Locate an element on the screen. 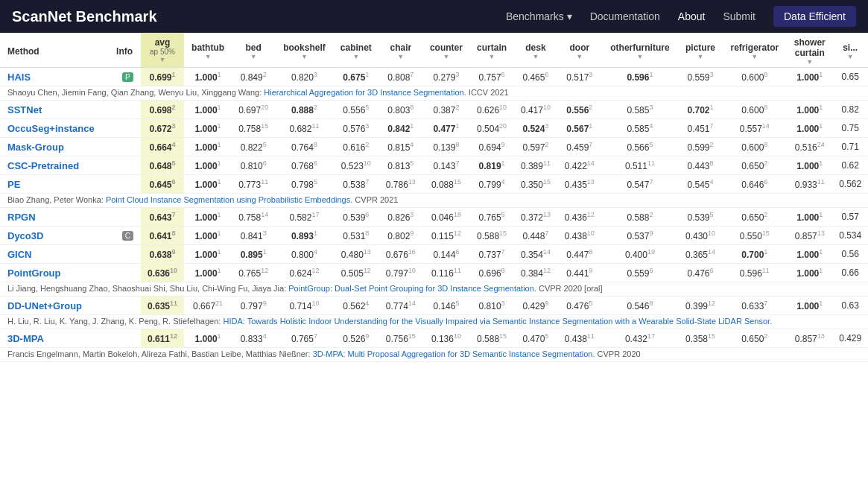  table-cell: 0.51624 is located at coordinates (809, 148).